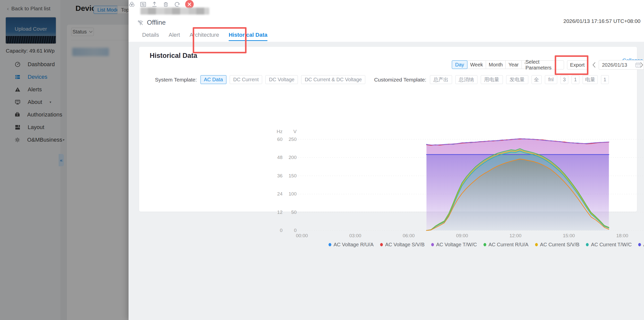  Describe the element at coordinates (333, 79) in the screenshot. I see `system-template-chip: DC Current & DC Voltage` at that location.